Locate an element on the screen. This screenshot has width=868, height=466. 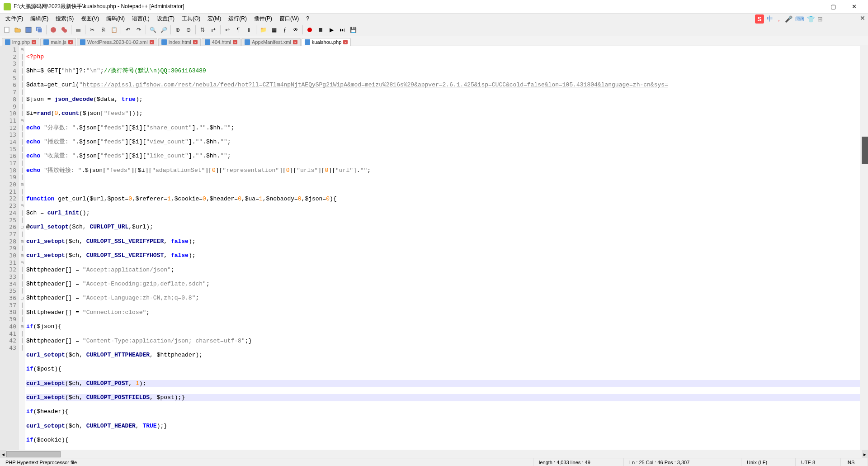
open-file-button is located at coordinates (18, 30).